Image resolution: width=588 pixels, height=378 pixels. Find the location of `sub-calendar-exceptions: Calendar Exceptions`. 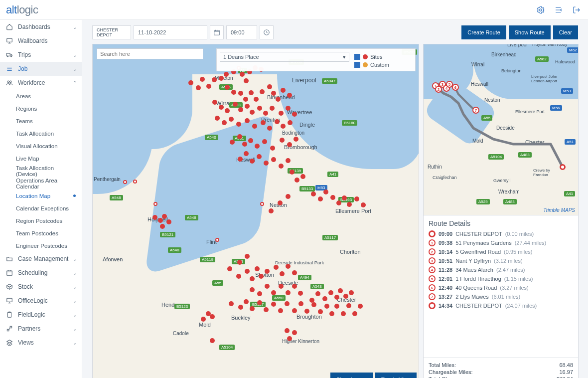

sub-calendar-exceptions: Calendar Exceptions is located at coordinates (41, 208).